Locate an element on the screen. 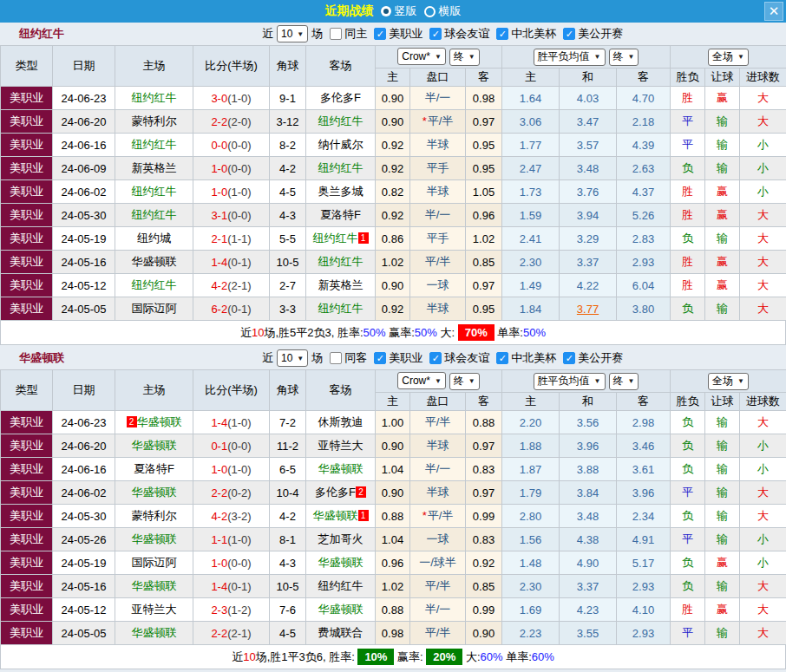 This screenshot has height=672, width=786. avg-value: 4.22 is located at coordinates (588, 286).